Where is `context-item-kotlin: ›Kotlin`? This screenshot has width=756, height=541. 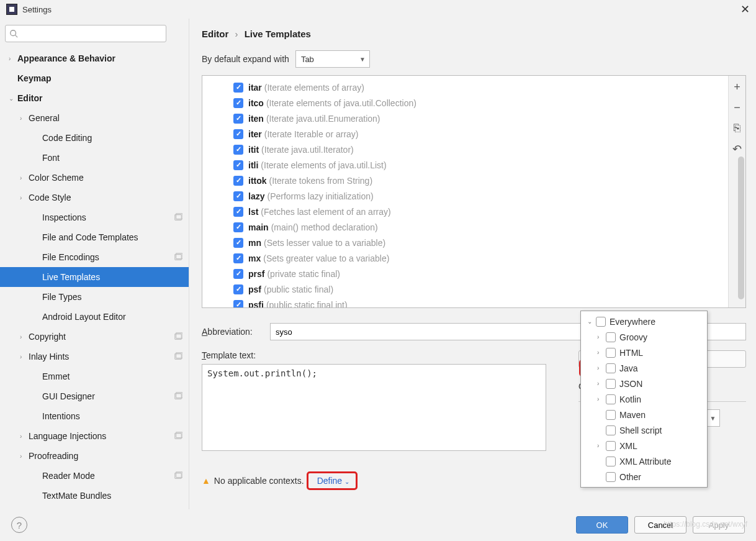 context-item-kotlin: ›Kotlin is located at coordinates (644, 399).